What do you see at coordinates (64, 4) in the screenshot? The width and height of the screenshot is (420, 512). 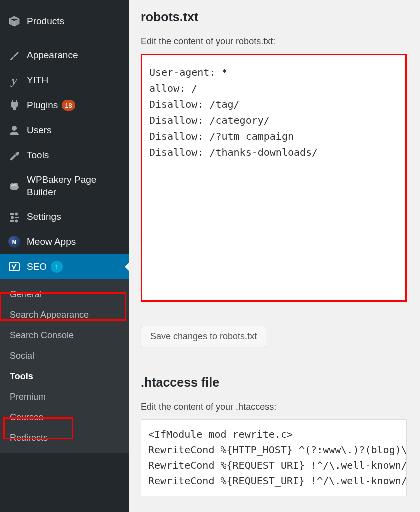 I see `sidebar-item-woocommerce: WooCommerce` at bounding box center [64, 4].